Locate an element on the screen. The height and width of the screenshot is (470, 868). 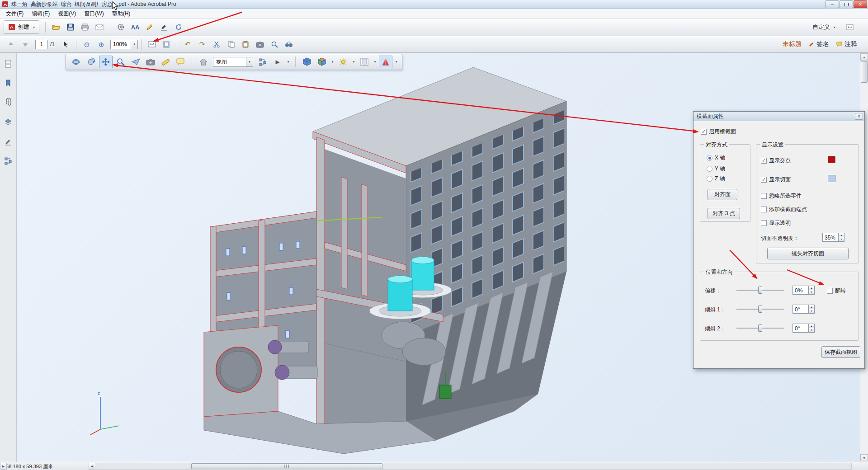
render-mode-button is located at coordinates (322, 62).